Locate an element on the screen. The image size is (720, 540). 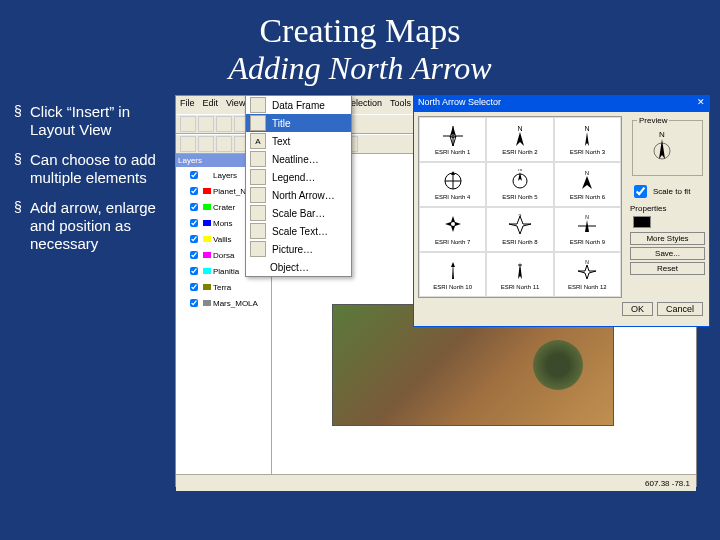
menu-file: File is located at coordinates (188, 105).